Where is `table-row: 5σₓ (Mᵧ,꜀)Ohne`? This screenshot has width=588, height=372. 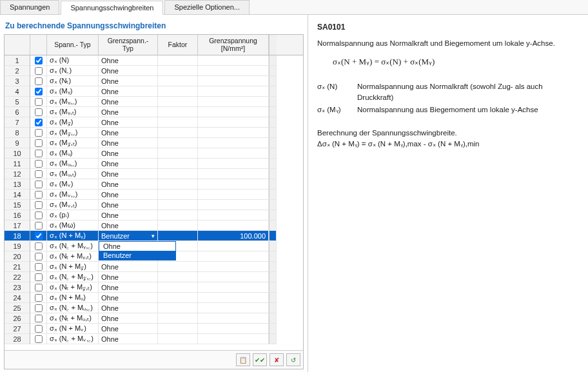 table-row: 5σₓ (Mᵧ,꜀)Ohne is located at coordinates (153, 102).